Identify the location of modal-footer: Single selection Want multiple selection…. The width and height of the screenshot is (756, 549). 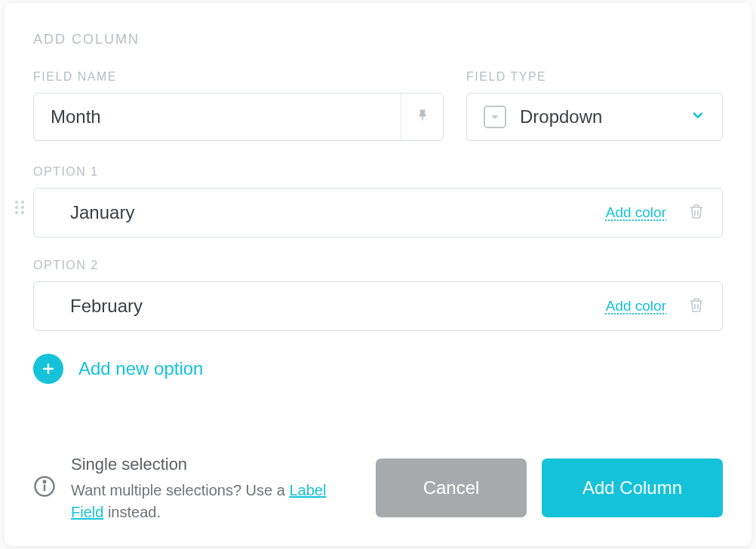
(378, 488).